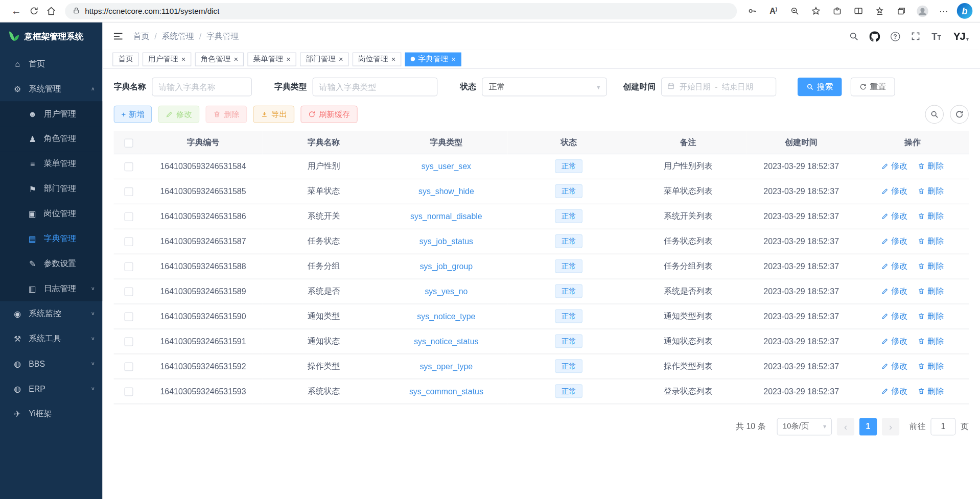 This screenshot has width=980, height=499. I want to click on tab-角色管理: 角色管理 ×, so click(220, 59).